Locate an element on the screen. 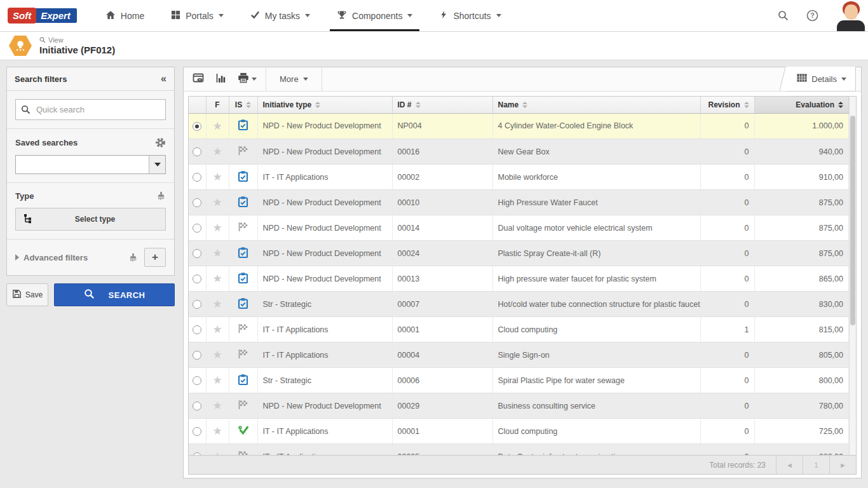  collapse-sidebar-button: « is located at coordinates (164, 79).